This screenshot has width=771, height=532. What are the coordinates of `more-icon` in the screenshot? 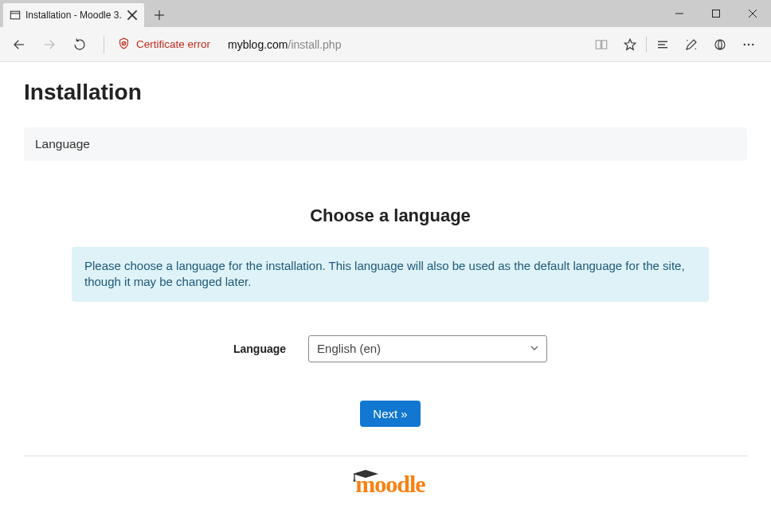 It's located at (749, 45).